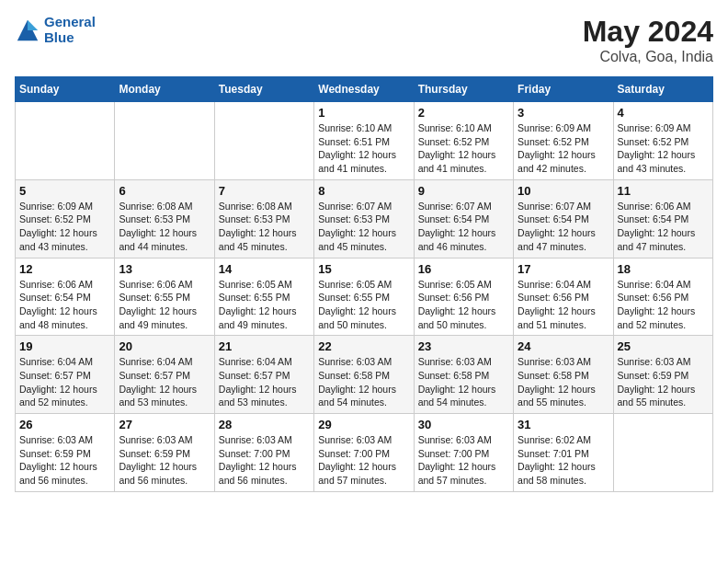 The height and width of the screenshot is (563, 728). What do you see at coordinates (463, 191) in the screenshot?
I see `day-number: 9` at bounding box center [463, 191].